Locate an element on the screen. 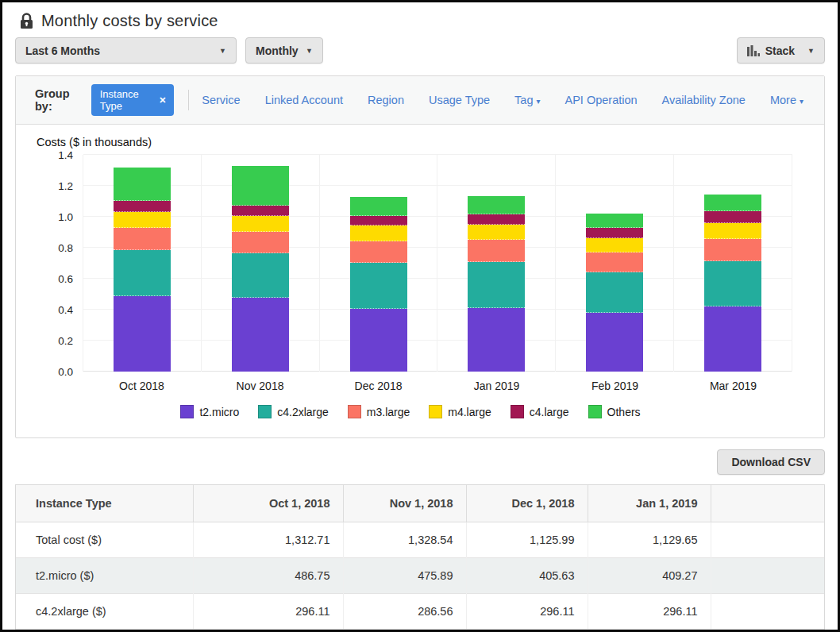  stacked-bar-feb-2019 is located at coordinates (615, 292).